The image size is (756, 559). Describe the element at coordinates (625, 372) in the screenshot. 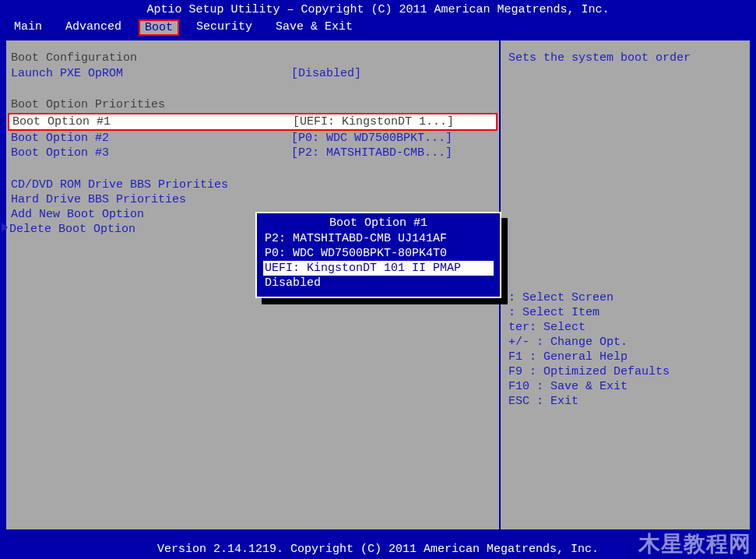

I see `help-optimized: F9 : Optimized Defaults` at that location.